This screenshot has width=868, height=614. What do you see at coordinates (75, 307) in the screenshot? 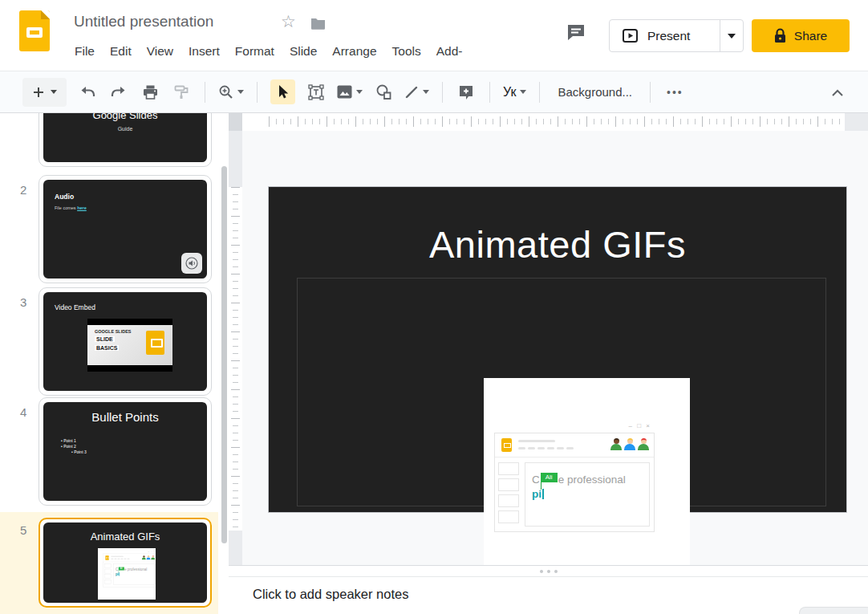
I see `thumb3-title: Video Embed` at bounding box center [75, 307].